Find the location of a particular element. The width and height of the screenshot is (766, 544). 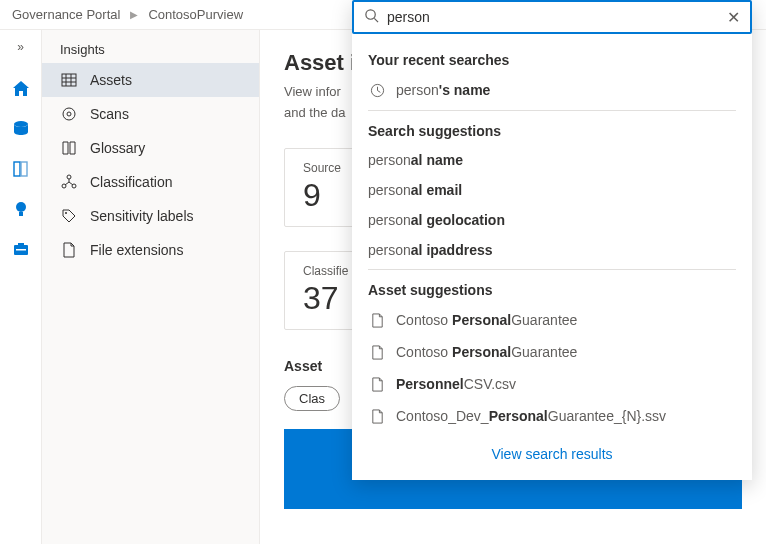

home-icon is located at coordinates (21, 89).